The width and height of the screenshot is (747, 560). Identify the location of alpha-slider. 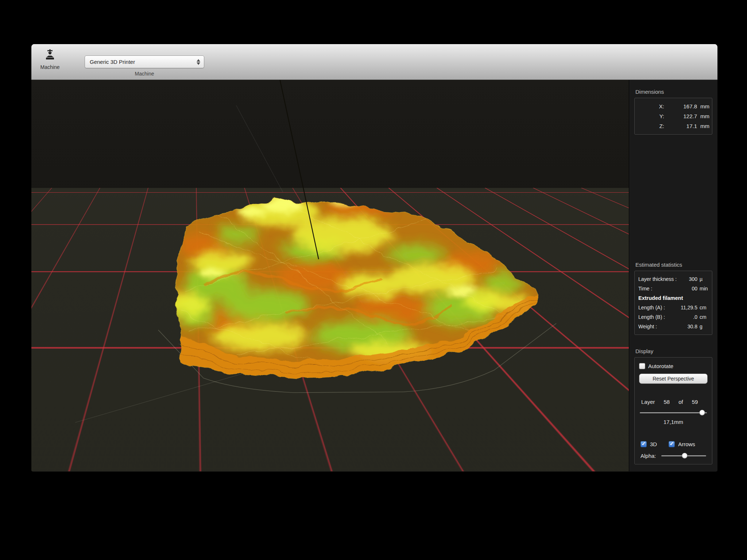
(684, 456).